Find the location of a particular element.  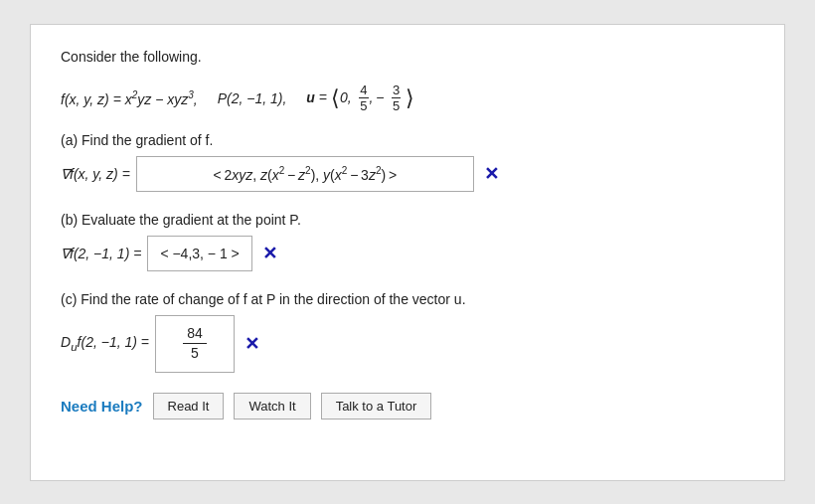

watch-it-button: Watch It is located at coordinates (272, 406).